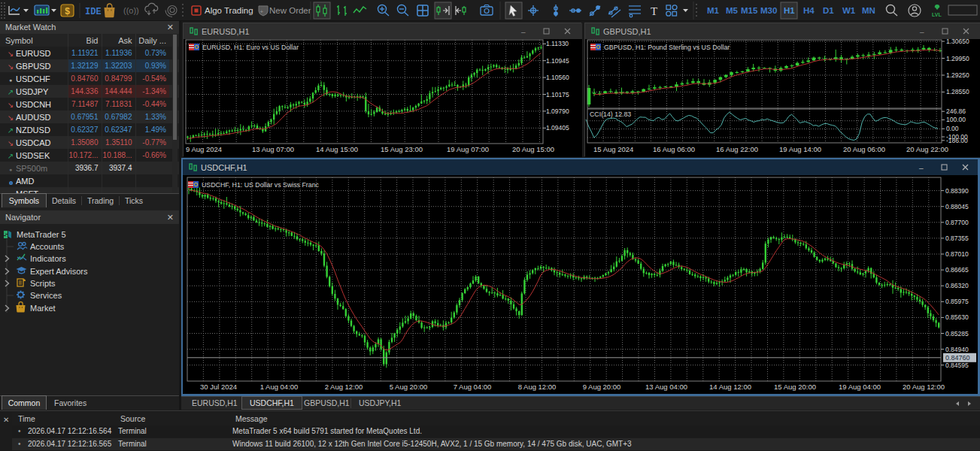 This screenshot has height=451, width=980. I want to click on svg-text: 15 Aug 20:00, so click(795, 386).